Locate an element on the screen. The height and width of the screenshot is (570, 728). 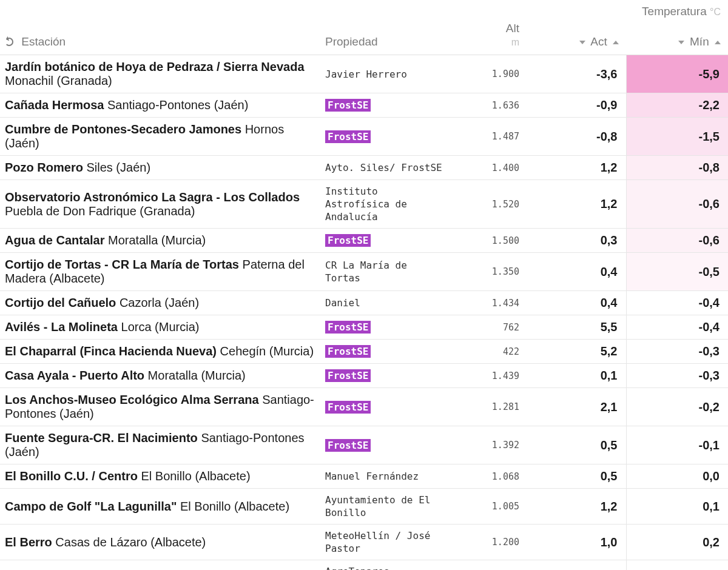
station-cell: Observatorio Astronómico La Sagra - Los … is located at coordinates (160, 204).